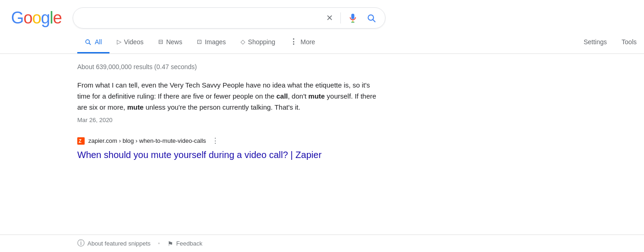 Image resolution: width=644 pixels, height=252 pixels. What do you see at coordinates (200, 41) in the screenshot?
I see `images-icon: ⊡` at bounding box center [200, 41].